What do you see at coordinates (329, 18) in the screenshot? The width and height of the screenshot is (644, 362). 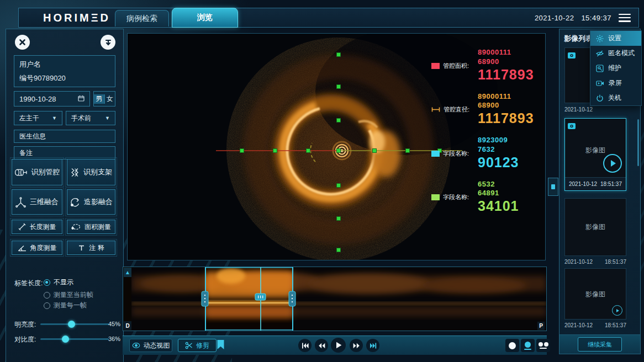 I see `top-bar: HORIMΞD 病例检索 浏览 2021-10-22 15:49:37` at bounding box center [329, 18].